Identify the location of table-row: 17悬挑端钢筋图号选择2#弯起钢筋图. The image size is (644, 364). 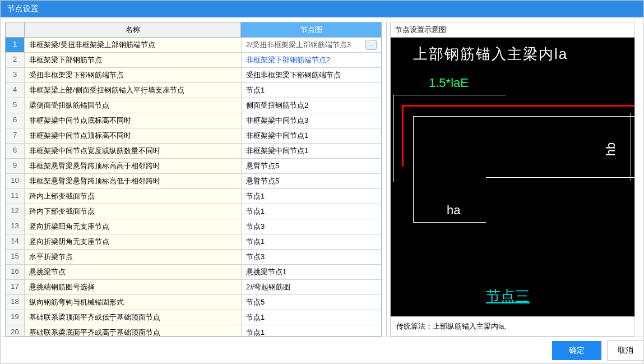
(193, 287).